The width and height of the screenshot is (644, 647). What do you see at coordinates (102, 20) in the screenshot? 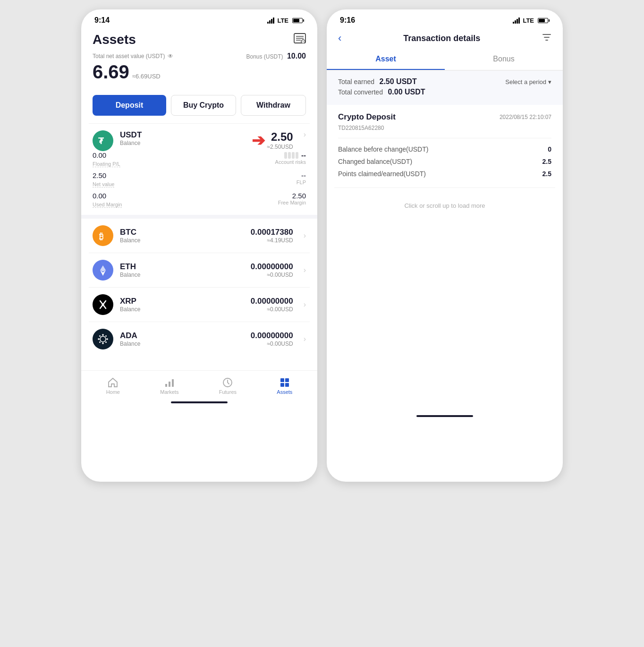
I see `status-time: 9:14` at bounding box center [102, 20].